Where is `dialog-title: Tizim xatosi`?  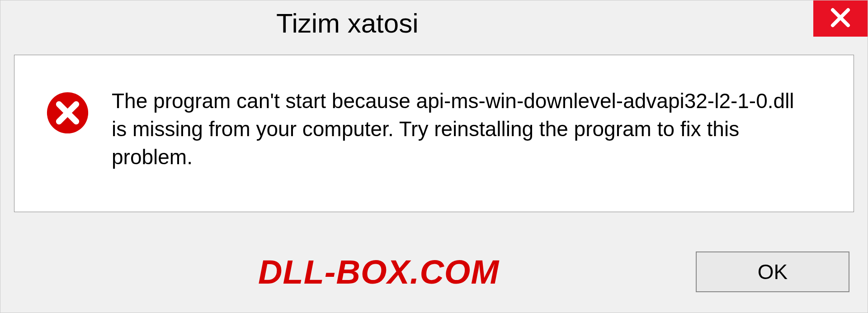
dialog-title: Tizim xatosi is located at coordinates (347, 24).